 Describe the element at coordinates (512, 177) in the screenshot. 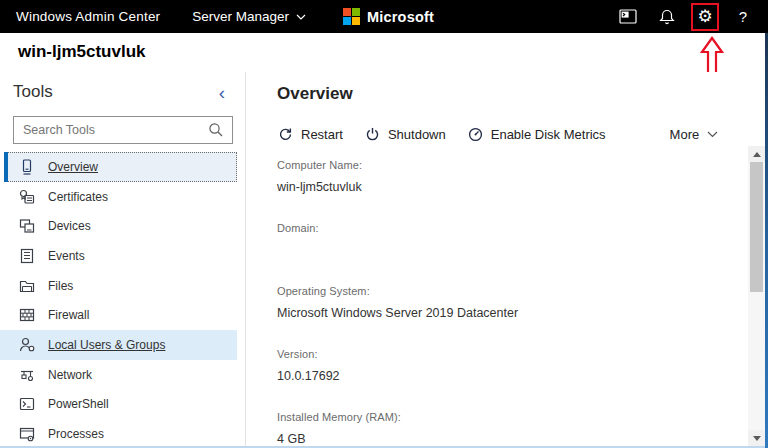

I see `field-computer-name: Computer Name: win-ljm5ctuvluk` at that location.